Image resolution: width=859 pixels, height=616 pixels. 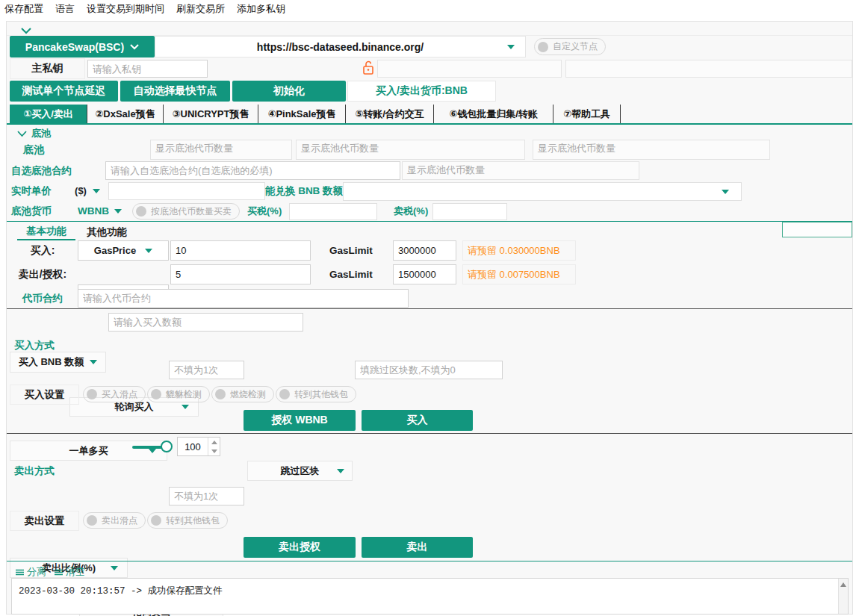 I want to click on honeypot-check-toggle: 貔貅检测, so click(x=179, y=394).